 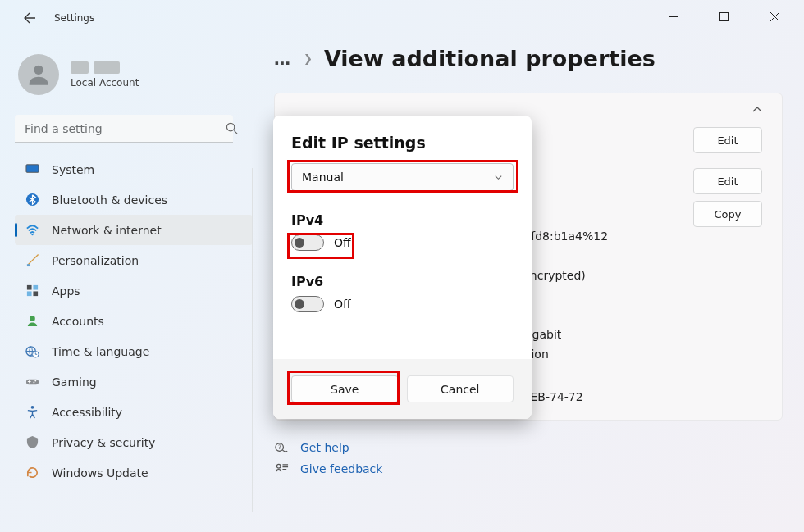 What do you see at coordinates (490, 59) in the screenshot?
I see `page-title: View additional properties` at bounding box center [490, 59].